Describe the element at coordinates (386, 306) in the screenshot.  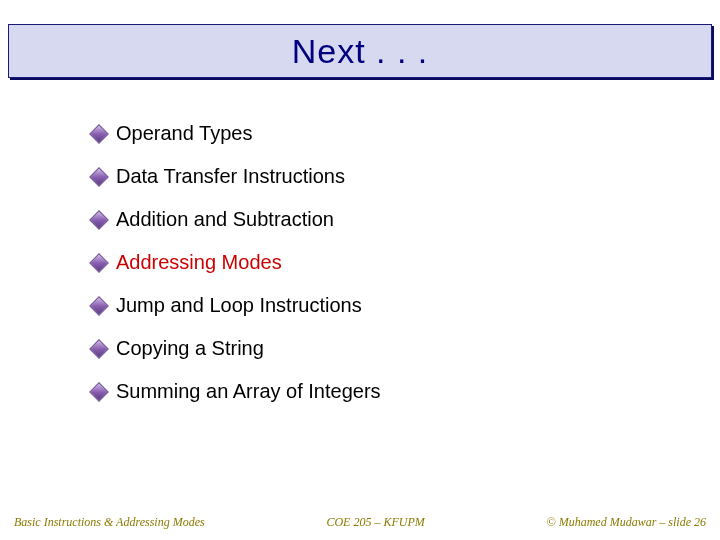
I see `list-item: Jump and Loop Instructions` at that location.